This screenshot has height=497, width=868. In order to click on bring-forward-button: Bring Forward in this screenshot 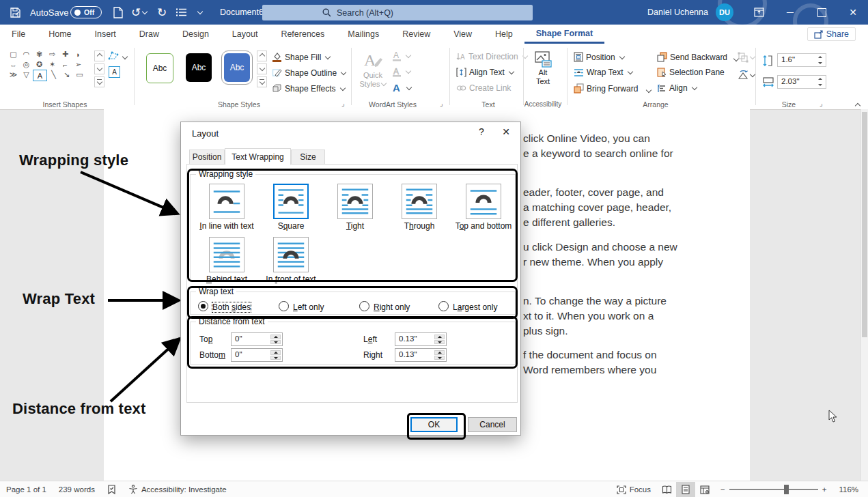, I will do `click(606, 89)`.